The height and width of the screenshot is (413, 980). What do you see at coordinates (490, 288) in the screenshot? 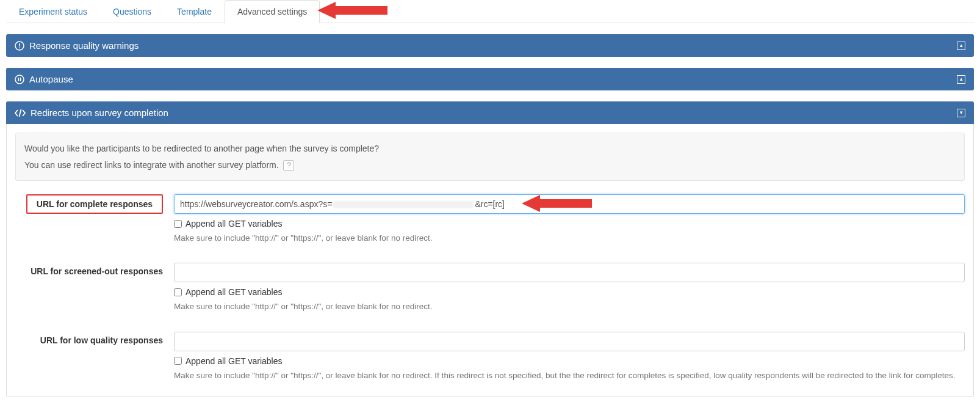
I see `form-row-screened: URL for screened-out responses Append al…` at bounding box center [490, 288].